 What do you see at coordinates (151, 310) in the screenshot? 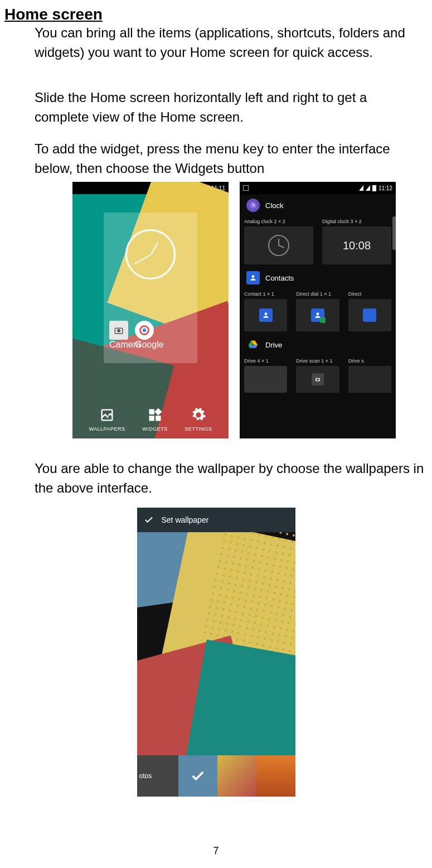
I see `screenshot-home-options: 11:11 Camera` at bounding box center [151, 310].